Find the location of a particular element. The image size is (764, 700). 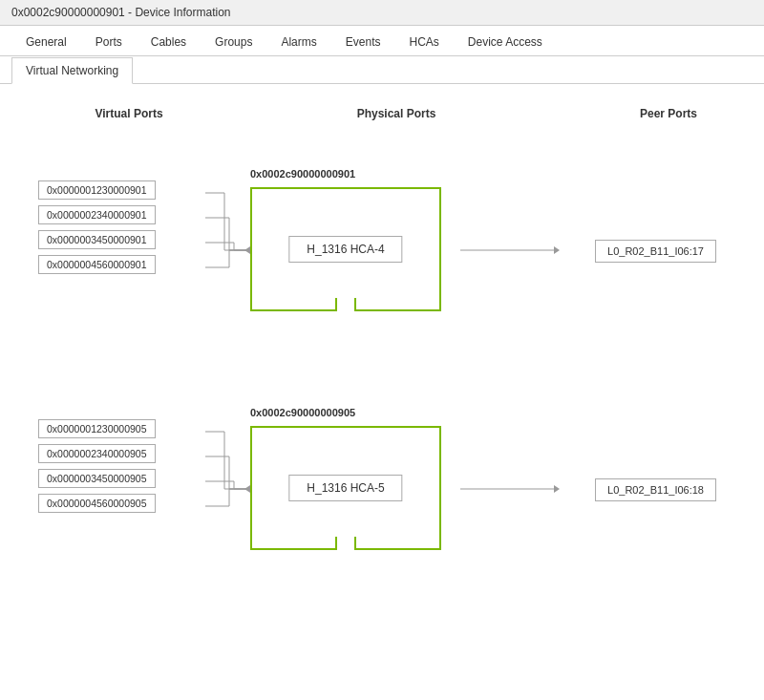

col-header-physical: Physical Ports is located at coordinates (396, 114).